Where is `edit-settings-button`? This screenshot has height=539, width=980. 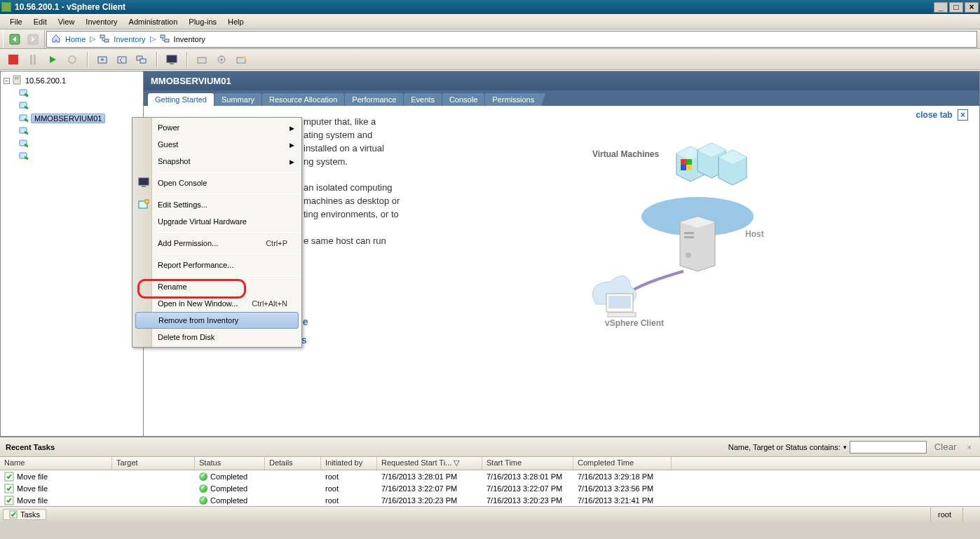
edit-settings-button is located at coordinates (241, 60).